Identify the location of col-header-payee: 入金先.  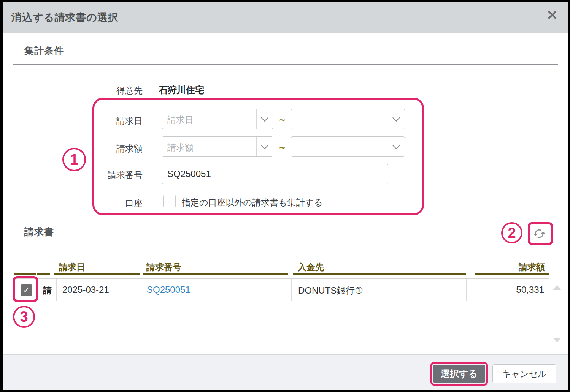
(311, 267).